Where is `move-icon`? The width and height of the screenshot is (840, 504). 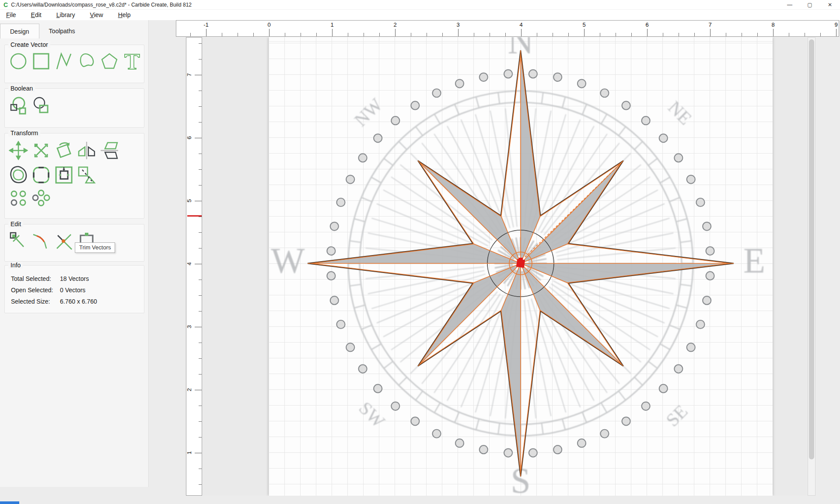
move-icon is located at coordinates (18, 150).